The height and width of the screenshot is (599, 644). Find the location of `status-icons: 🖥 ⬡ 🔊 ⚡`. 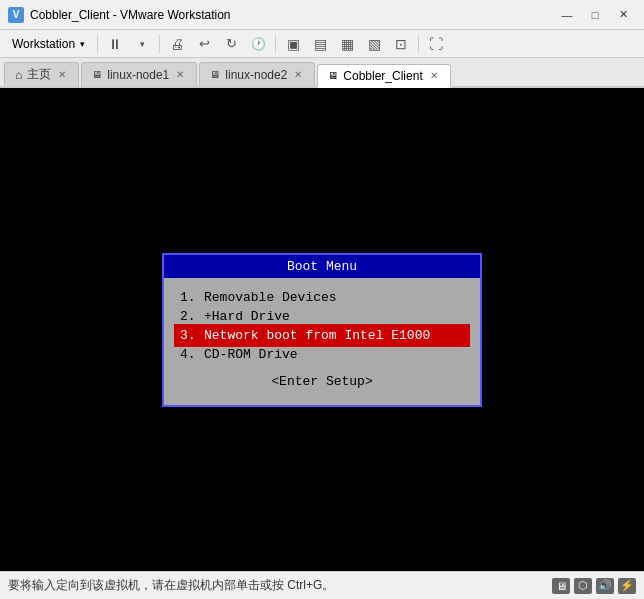

status-icons: 🖥 ⬡ 🔊 ⚡ is located at coordinates (594, 586).